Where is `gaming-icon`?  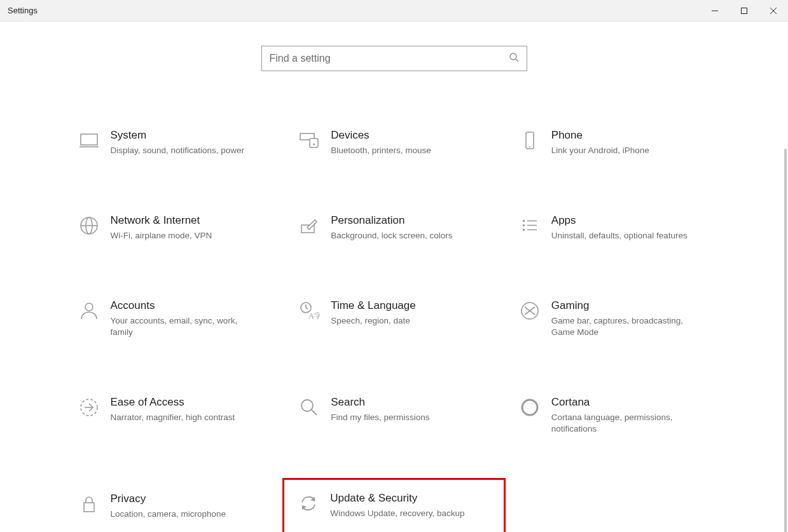
gaming-icon is located at coordinates (530, 310).